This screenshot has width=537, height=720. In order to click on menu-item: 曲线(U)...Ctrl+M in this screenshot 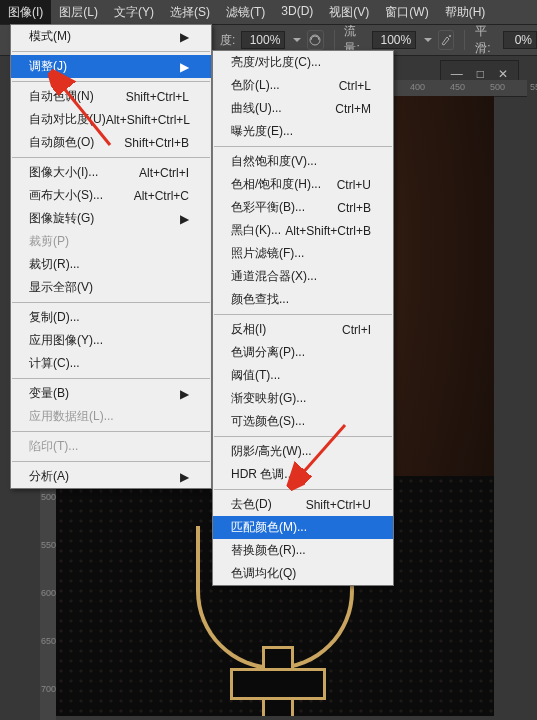, I will do `click(303, 108)`.